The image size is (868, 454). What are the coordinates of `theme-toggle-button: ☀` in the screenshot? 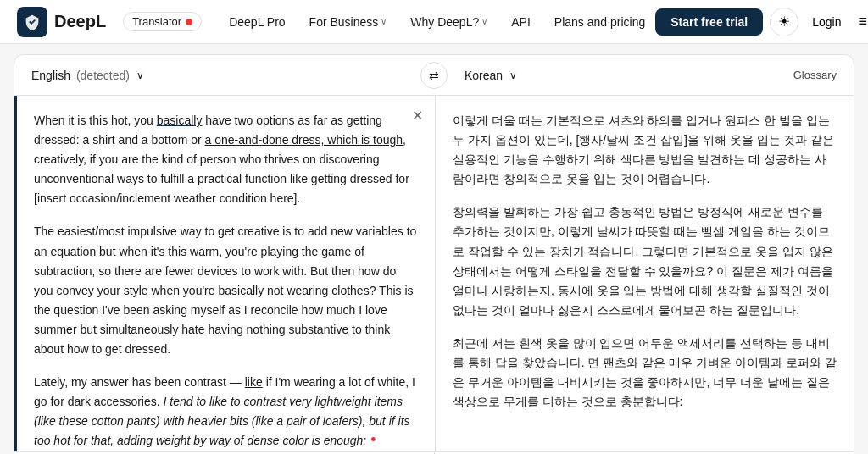 It's located at (784, 22).